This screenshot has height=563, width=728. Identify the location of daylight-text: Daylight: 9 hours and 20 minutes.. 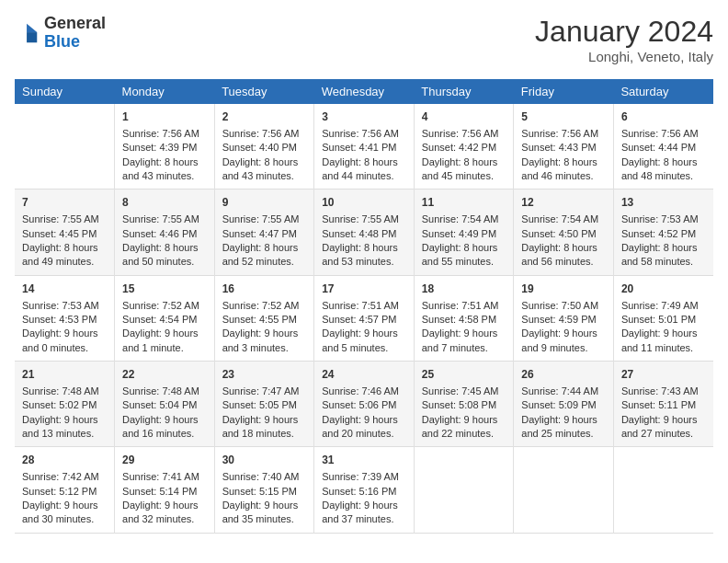
(364, 427).